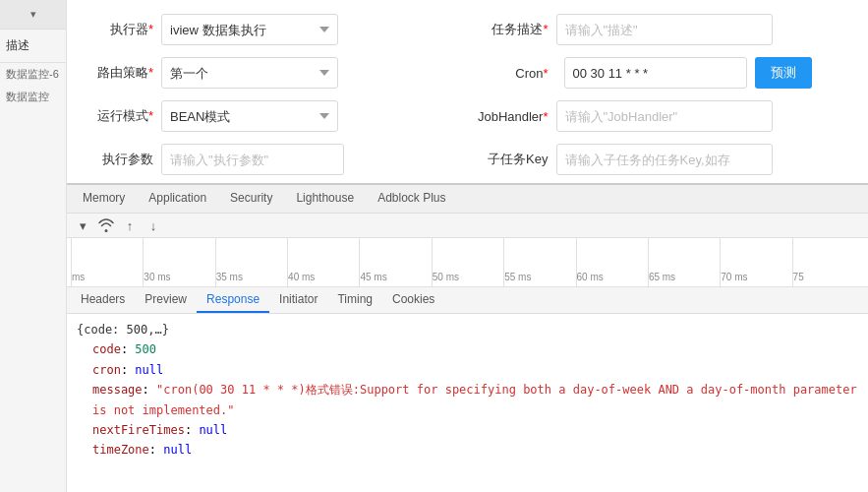  Describe the element at coordinates (270, 159) in the screenshot. I see `exec-param-group: 执行参数` at that location.